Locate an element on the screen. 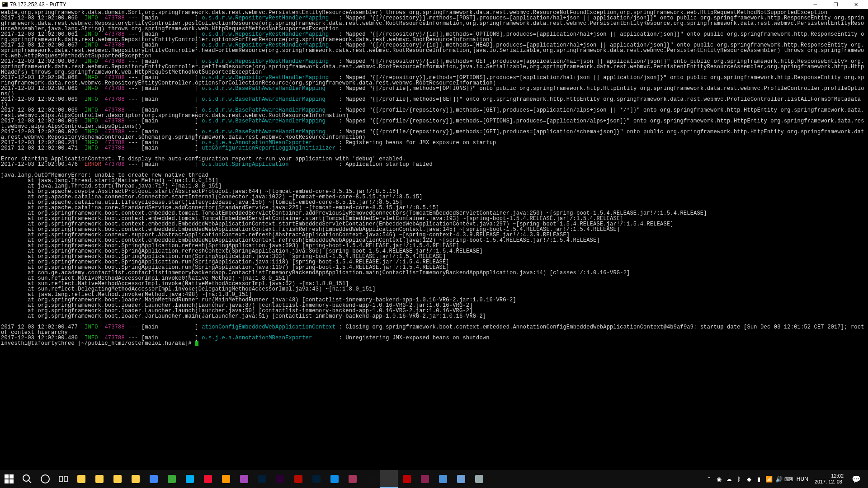  taskbar-app-cmd is located at coordinates (371, 479).